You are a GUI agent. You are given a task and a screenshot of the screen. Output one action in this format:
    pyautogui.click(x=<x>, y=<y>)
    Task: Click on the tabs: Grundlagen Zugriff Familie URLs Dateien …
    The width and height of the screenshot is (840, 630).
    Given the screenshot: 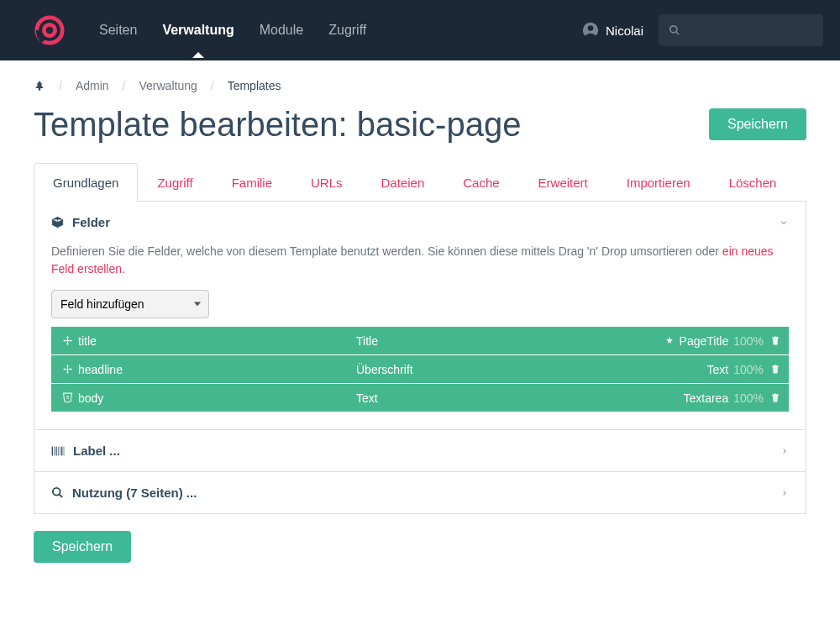 What is the action you would take?
    pyautogui.click(x=420, y=182)
    